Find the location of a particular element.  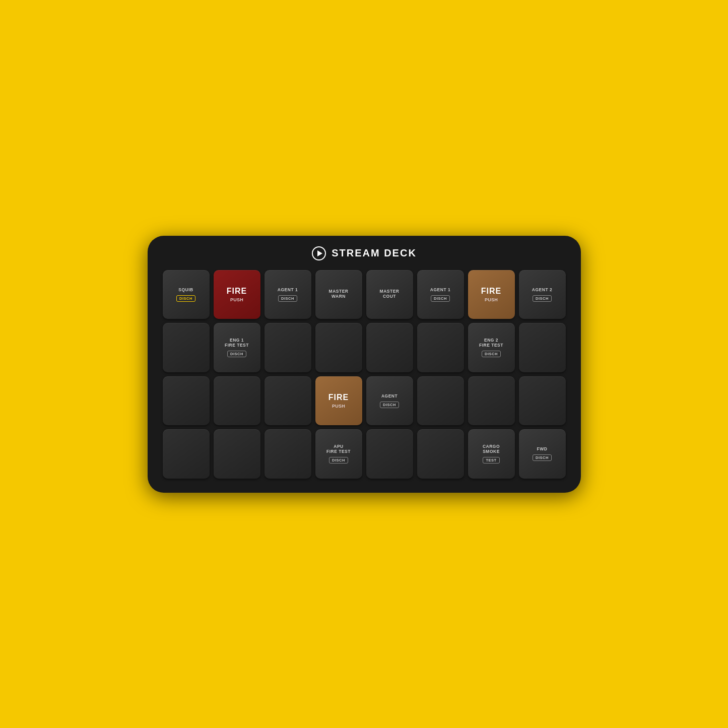

button-r0c4: MASTERCOUT is located at coordinates (390, 295).